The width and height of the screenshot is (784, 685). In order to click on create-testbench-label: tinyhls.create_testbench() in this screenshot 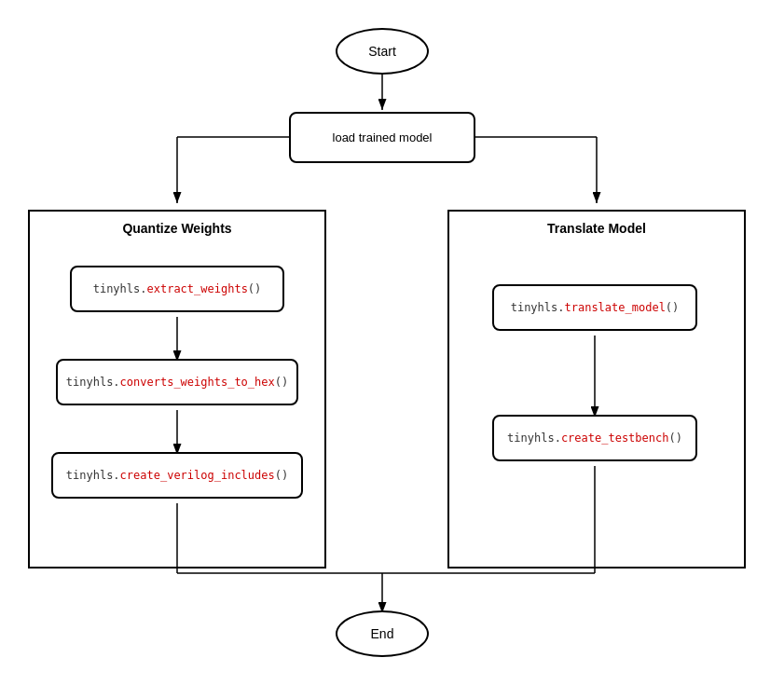, I will do `click(595, 438)`.